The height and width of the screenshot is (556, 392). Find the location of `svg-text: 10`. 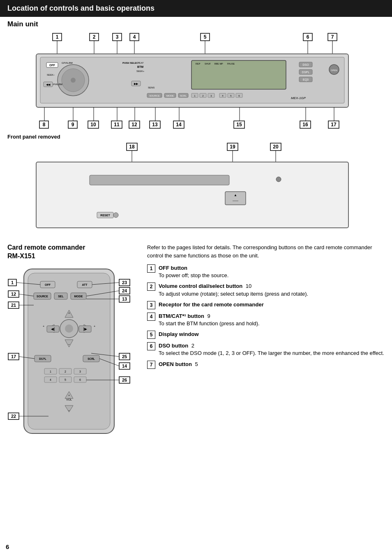

svg-text: 10 is located at coordinates (93, 125).